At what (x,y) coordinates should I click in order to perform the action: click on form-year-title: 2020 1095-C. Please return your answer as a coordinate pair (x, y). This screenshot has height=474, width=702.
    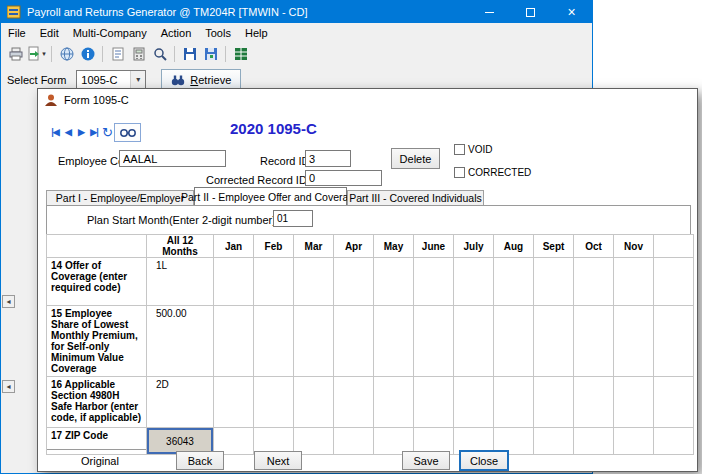
    Looking at the image, I should click on (274, 128).